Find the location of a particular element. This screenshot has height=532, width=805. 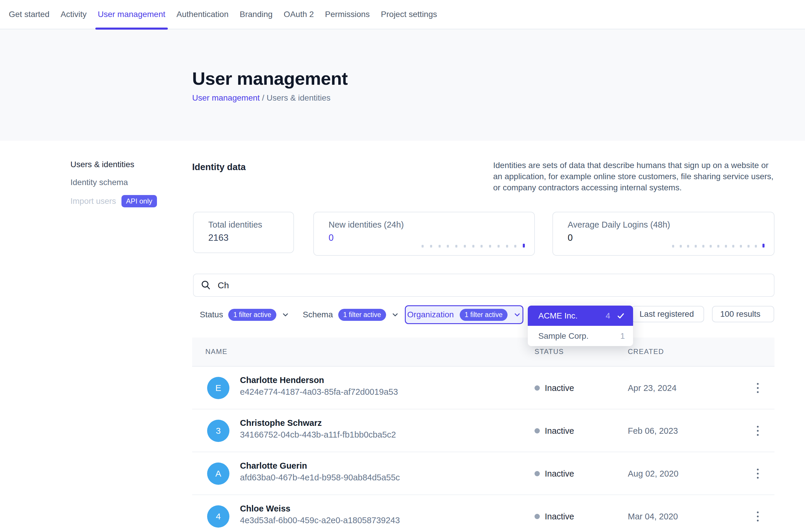

stat-label: New identities (24h) is located at coordinates (431, 225).